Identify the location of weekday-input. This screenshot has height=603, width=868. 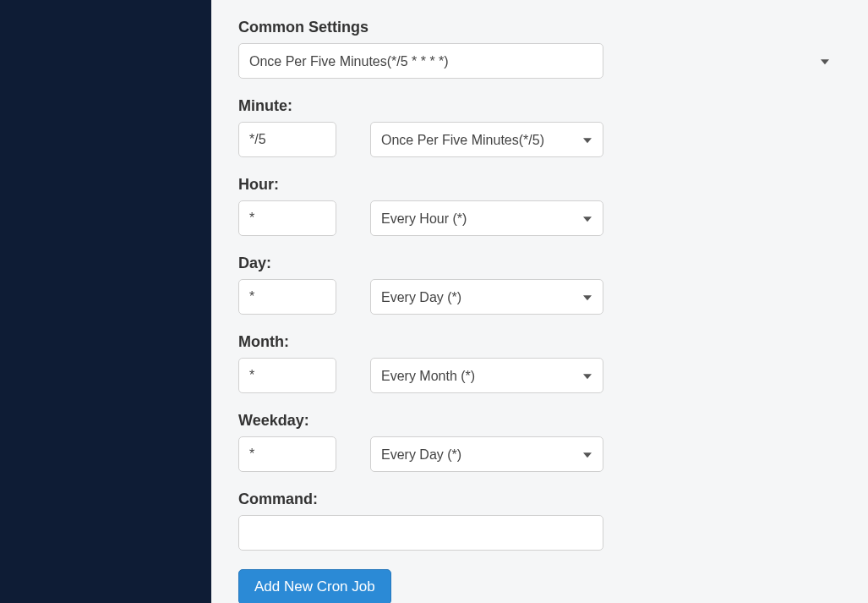
(287, 454).